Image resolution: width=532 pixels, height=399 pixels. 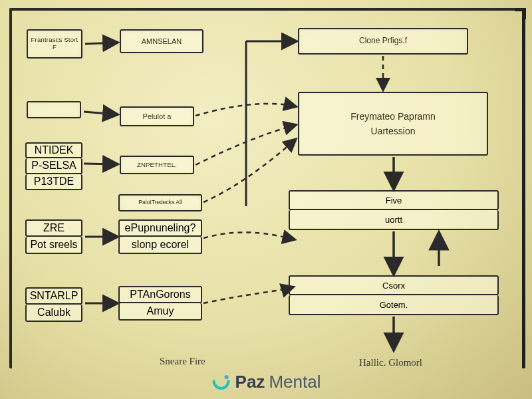 What do you see at coordinates (54, 110) in the screenshot?
I see `box-left-row2` at bounding box center [54, 110].